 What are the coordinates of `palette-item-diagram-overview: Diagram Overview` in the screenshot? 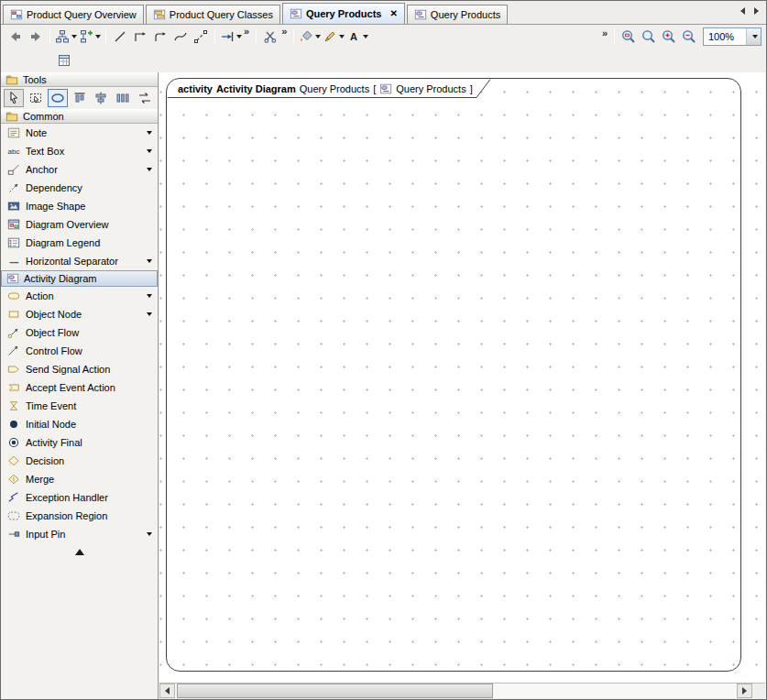 It's located at (79, 224).